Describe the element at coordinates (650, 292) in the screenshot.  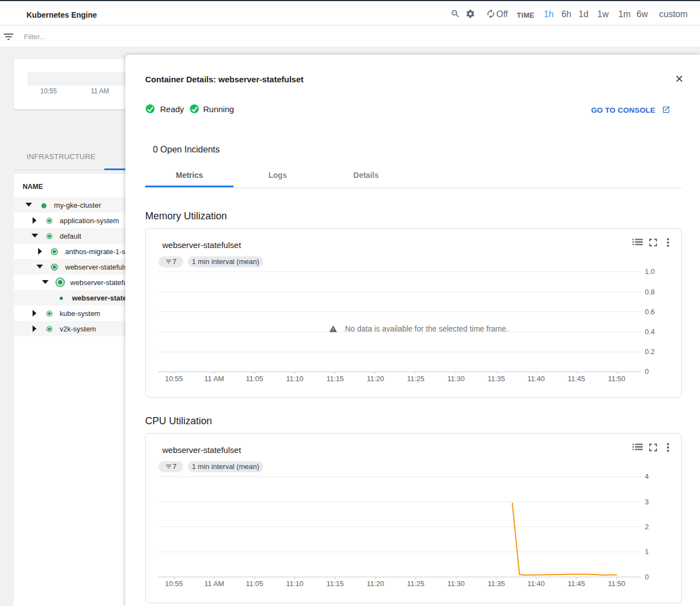
I see `svg-text: 0.8` at that location.